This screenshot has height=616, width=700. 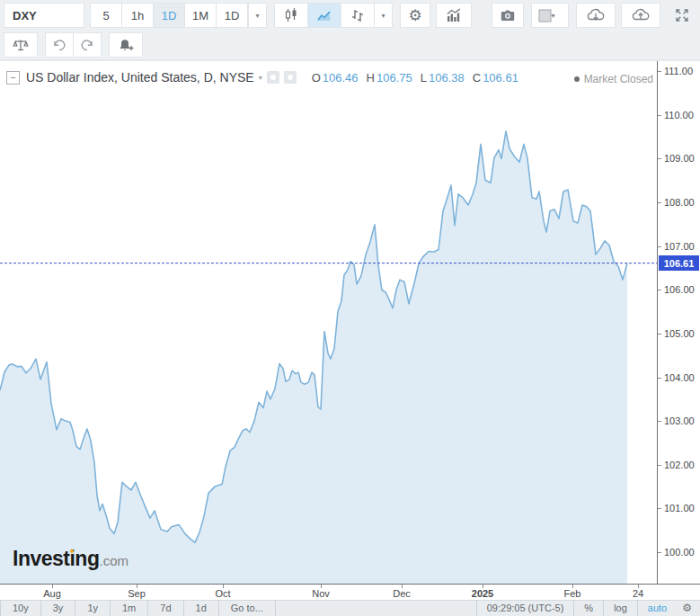 What do you see at coordinates (679, 334) in the screenshot?
I see `price-label-105.00: 105.00` at bounding box center [679, 334].